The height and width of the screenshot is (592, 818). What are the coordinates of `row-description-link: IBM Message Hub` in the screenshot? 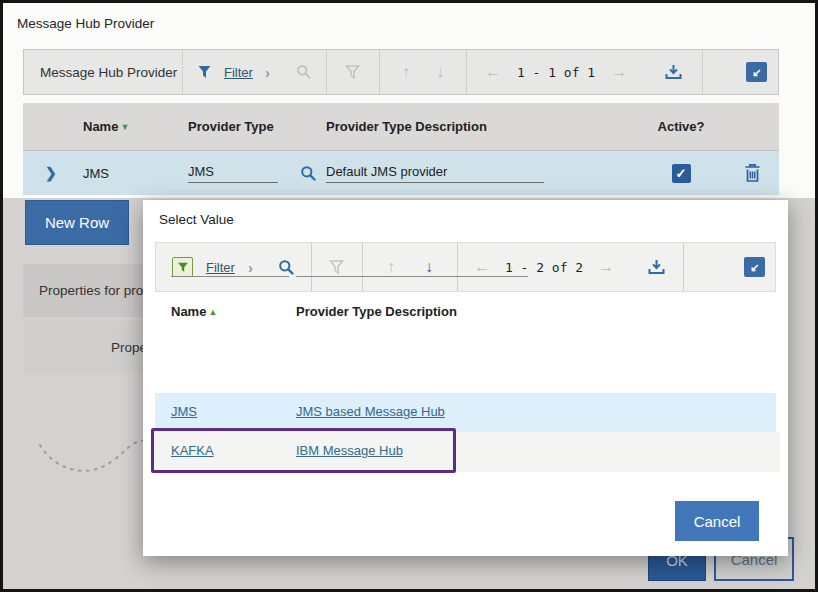 It's located at (350, 450).